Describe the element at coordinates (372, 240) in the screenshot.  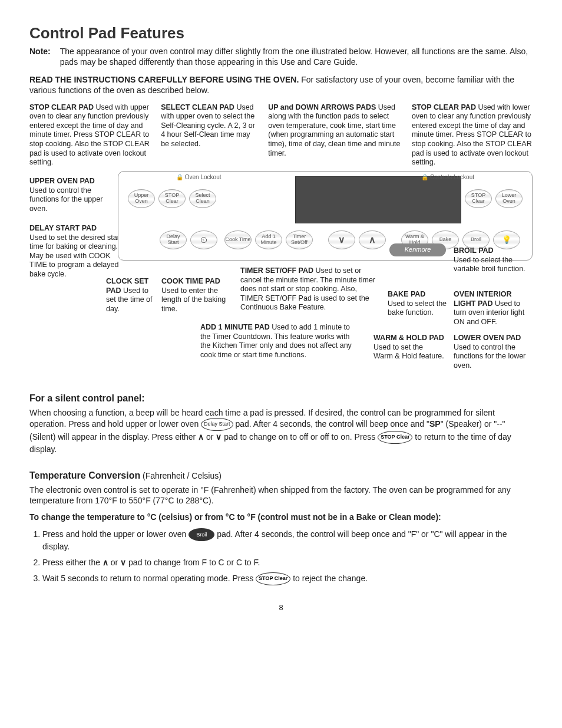
I see `pad-up-arrow: ∧` at that location.